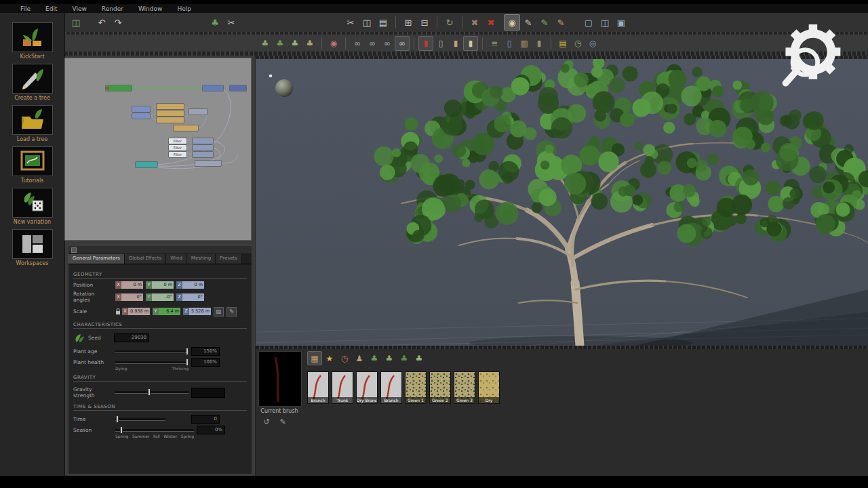 The width and height of the screenshot is (868, 488). I want to click on tab-general-parameters: General Parameters, so click(96, 259).